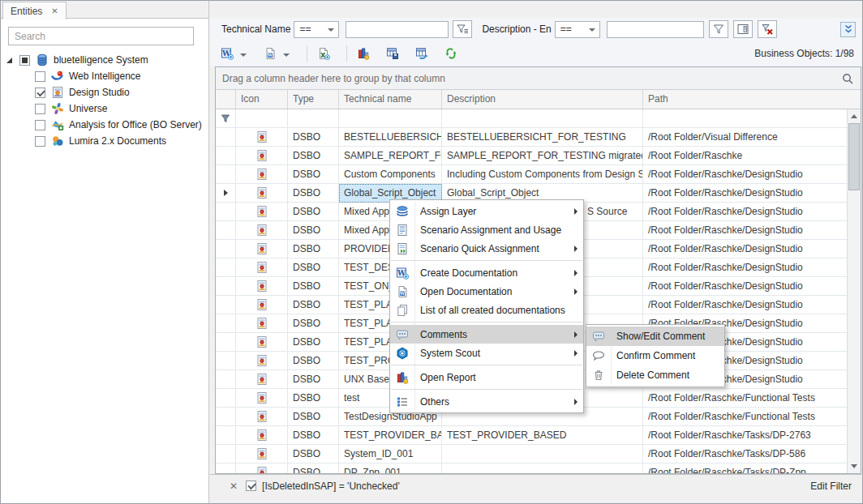 This screenshot has height=504, width=863. I want to click on tab-entities: Entities ✕, so click(34, 11).